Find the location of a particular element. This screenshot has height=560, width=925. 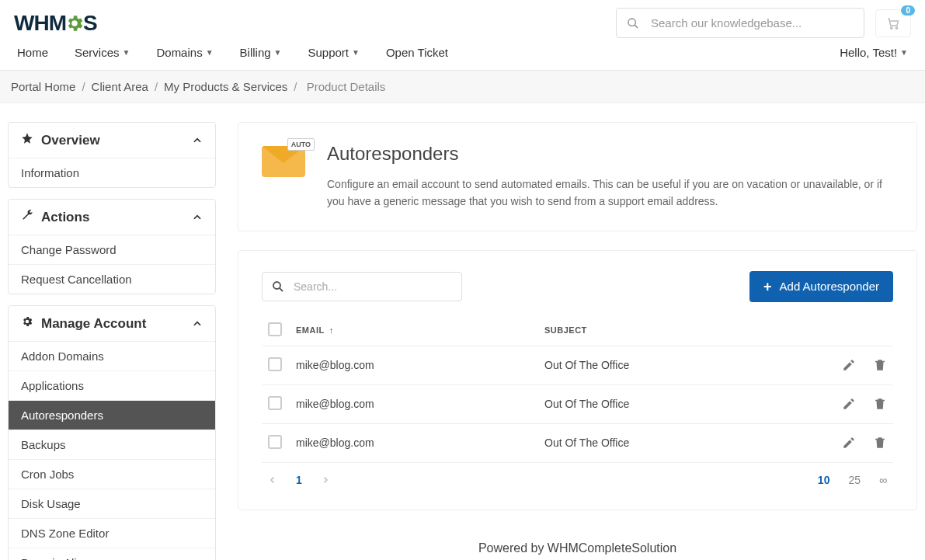

nav-item-home: Home is located at coordinates (33, 53).